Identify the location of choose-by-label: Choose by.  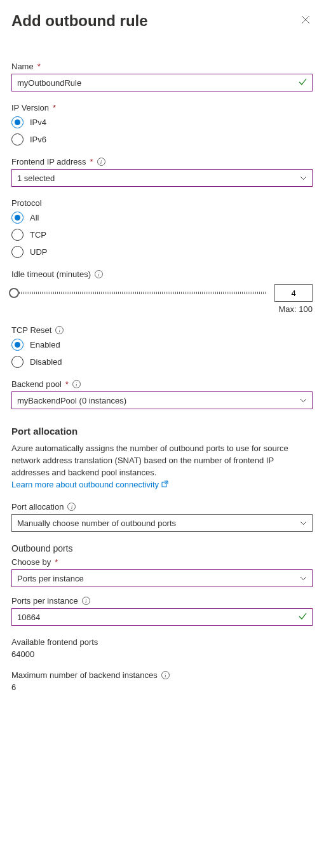
(31, 562).